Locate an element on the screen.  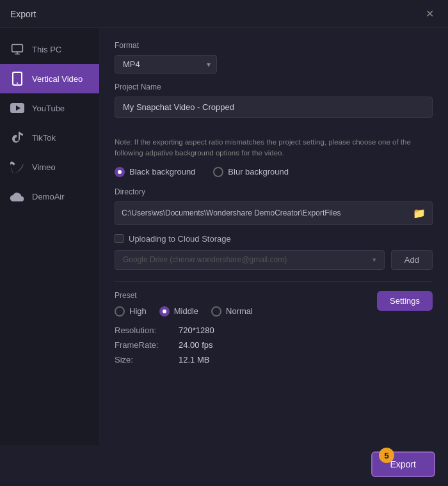
note-text: Note: If the exporting aspect ratio mism… is located at coordinates (274, 148).